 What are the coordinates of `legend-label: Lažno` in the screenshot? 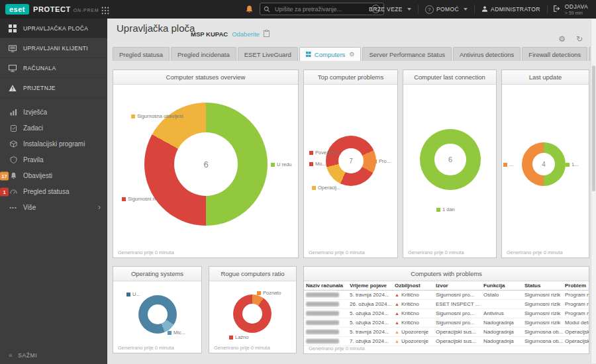 It's located at (242, 338).